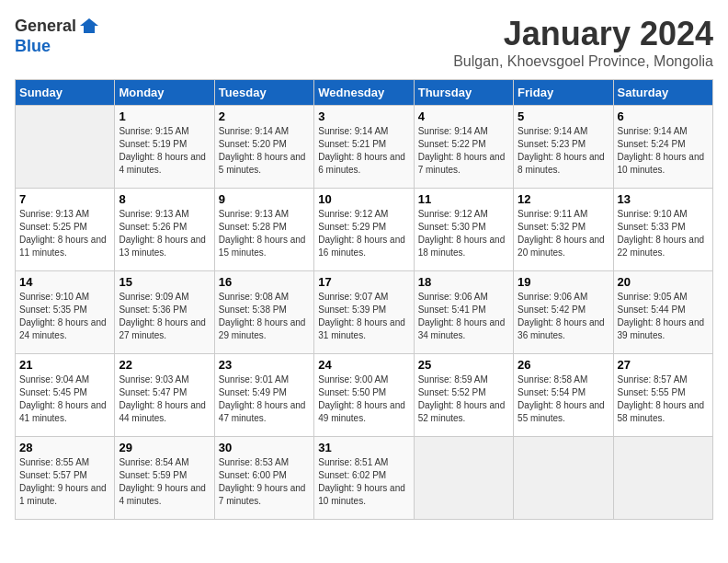 The height and width of the screenshot is (563, 728). What do you see at coordinates (64, 364) in the screenshot?
I see `day-number: 21` at bounding box center [64, 364].